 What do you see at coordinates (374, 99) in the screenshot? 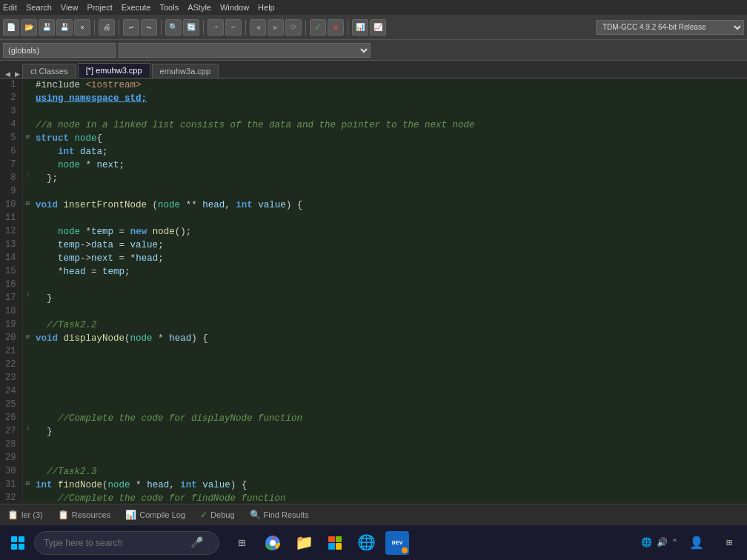
I see `table-row: 2 using namespace std;` at bounding box center [374, 99].